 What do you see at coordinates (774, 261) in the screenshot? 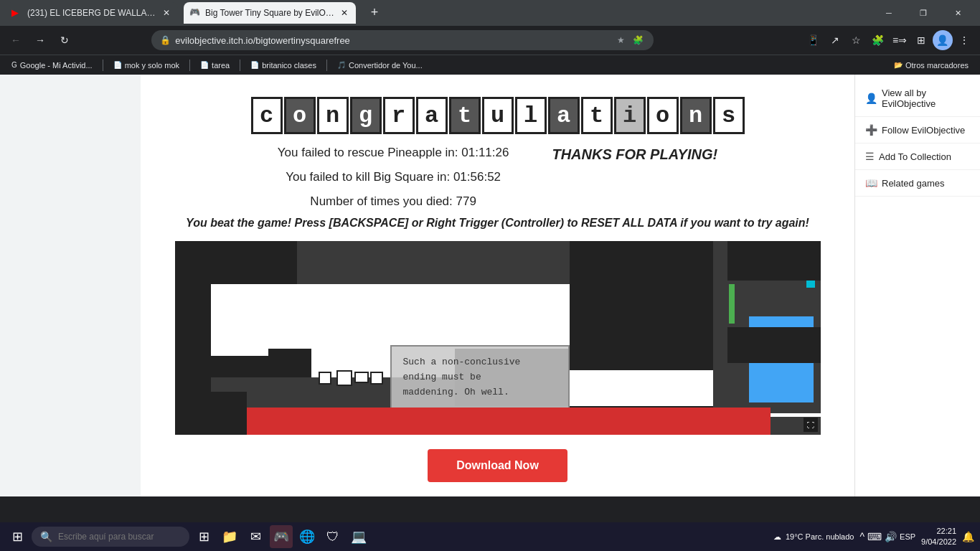
I see `dark-right-top` at bounding box center [774, 261].